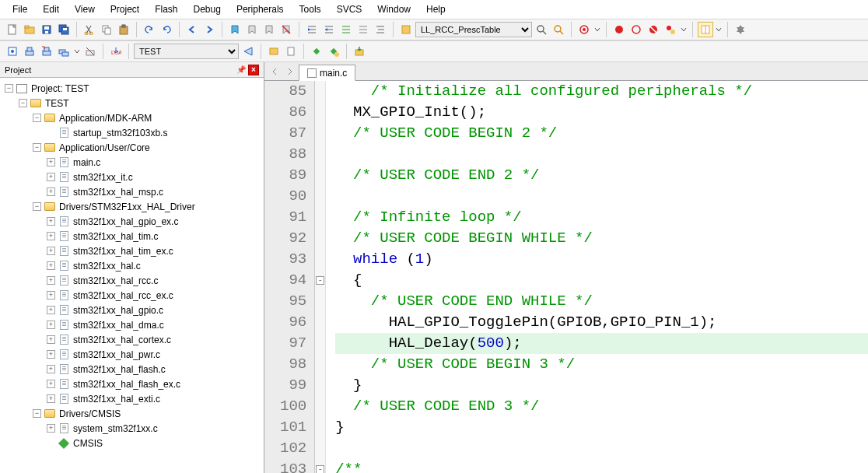 The width and height of the screenshot is (868, 473). Describe the element at coordinates (107, 30) in the screenshot. I see `copy-icon` at that location.